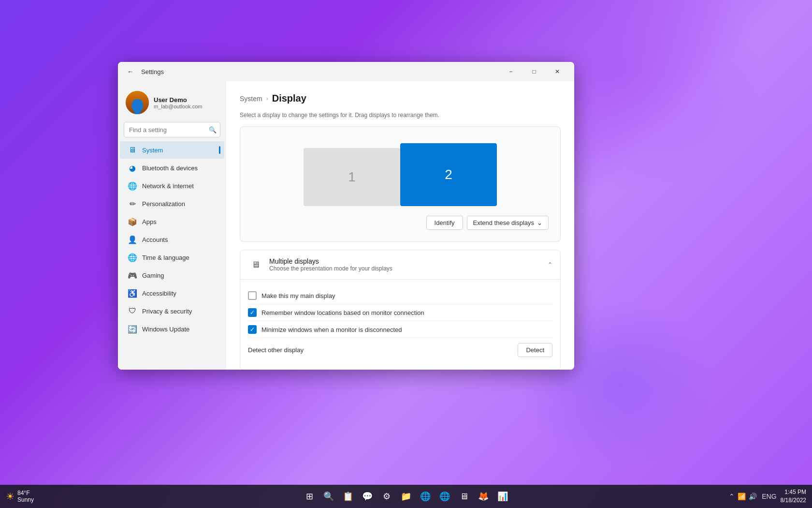  I want to click on section-title-group: Multiple displays Choose the presentatio…, so click(331, 265).